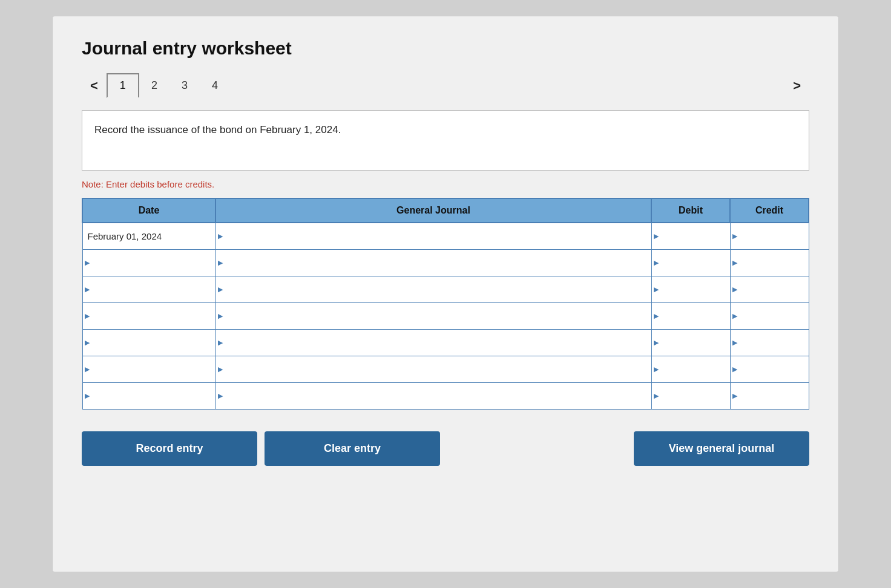 The image size is (891, 588). Describe the element at coordinates (149, 211) in the screenshot. I see `header-date: Date` at that location.